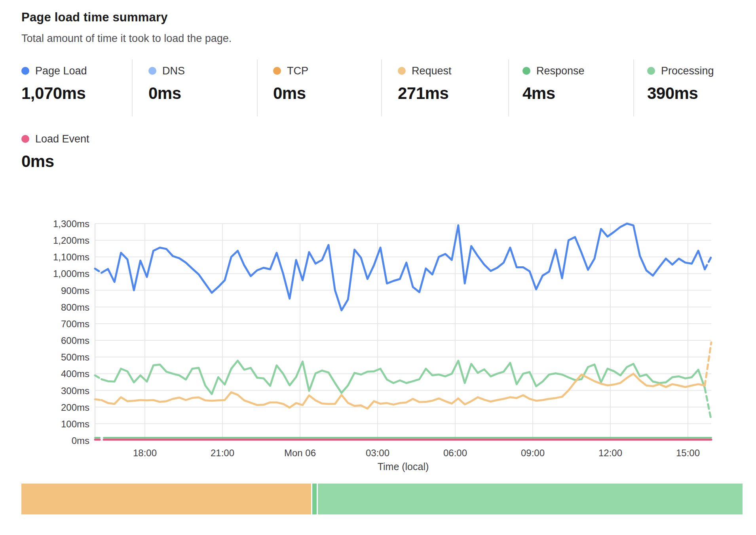  I want to click on metric-page-load: Page Load 1,070ms, so click(81, 84).